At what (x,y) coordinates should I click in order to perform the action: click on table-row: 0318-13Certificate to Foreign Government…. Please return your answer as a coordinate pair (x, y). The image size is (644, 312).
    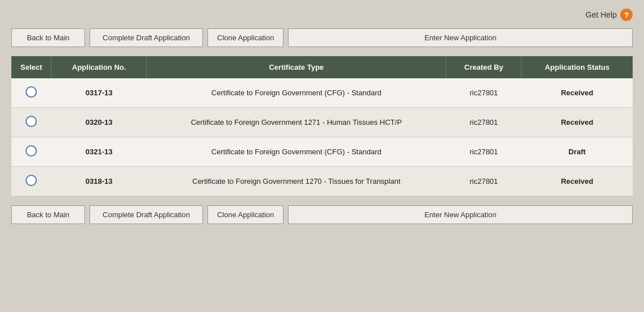
    Looking at the image, I should click on (322, 182).